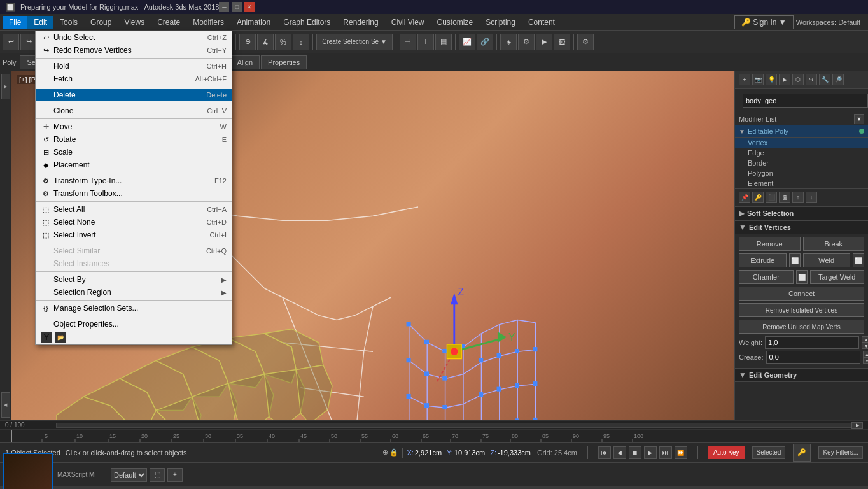  I want to click on mini-viewport, so click(28, 471).